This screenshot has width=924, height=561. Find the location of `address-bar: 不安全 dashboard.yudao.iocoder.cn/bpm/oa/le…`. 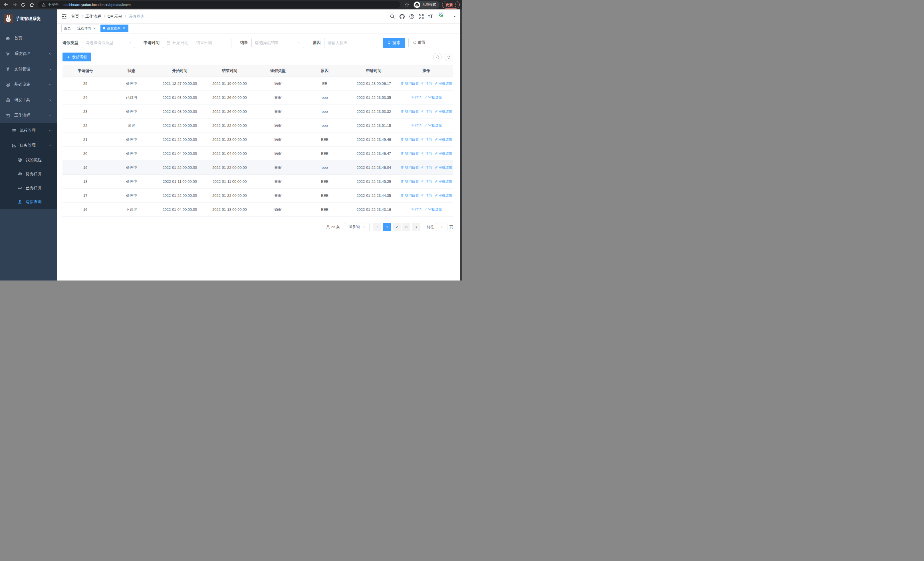

address-bar: 不安全 dashboard.yudao.iocoder.cn/bpm/oa/le… is located at coordinates (219, 5).